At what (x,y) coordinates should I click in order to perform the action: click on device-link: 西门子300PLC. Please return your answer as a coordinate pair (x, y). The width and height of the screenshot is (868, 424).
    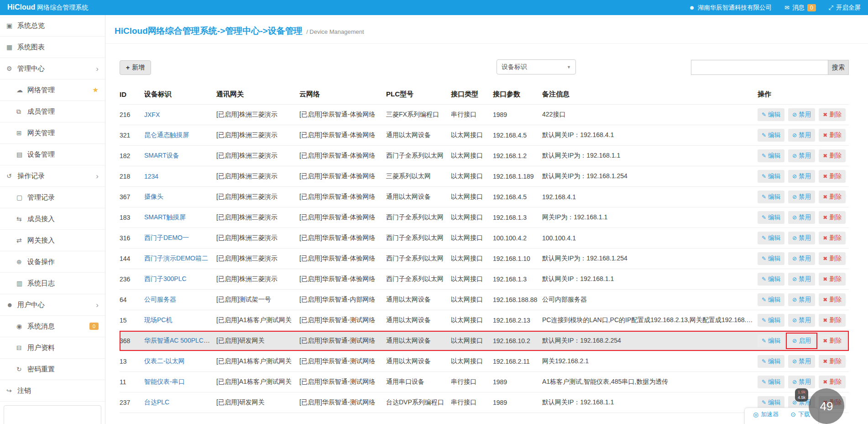
    Looking at the image, I should click on (165, 279).